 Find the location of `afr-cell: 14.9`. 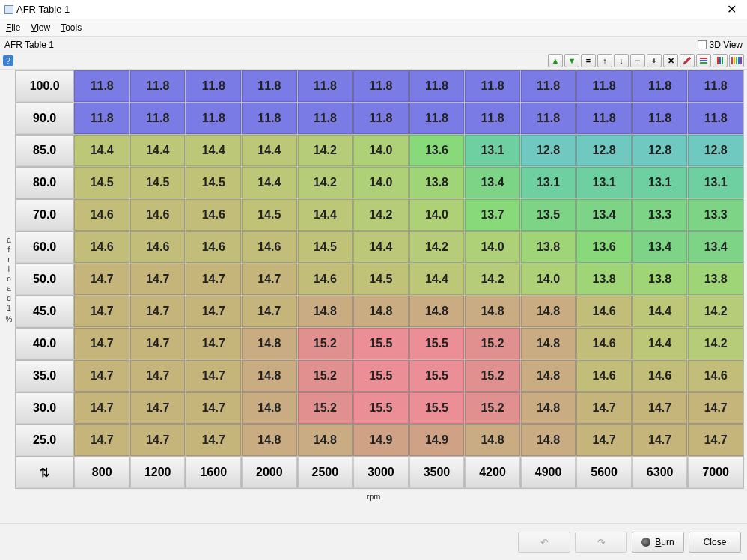

afr-cell: 14.9 is located at coordinates (437, 440).